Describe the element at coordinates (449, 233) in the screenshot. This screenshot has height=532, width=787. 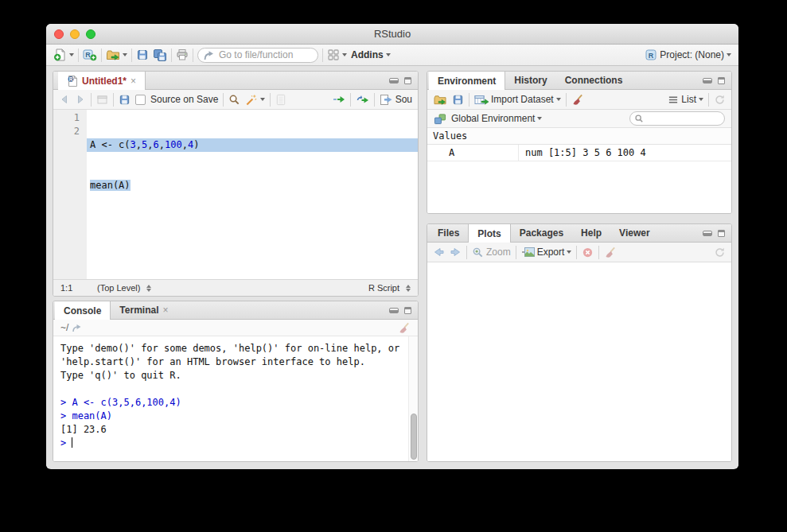
I see `tab-files: Files` at that location.